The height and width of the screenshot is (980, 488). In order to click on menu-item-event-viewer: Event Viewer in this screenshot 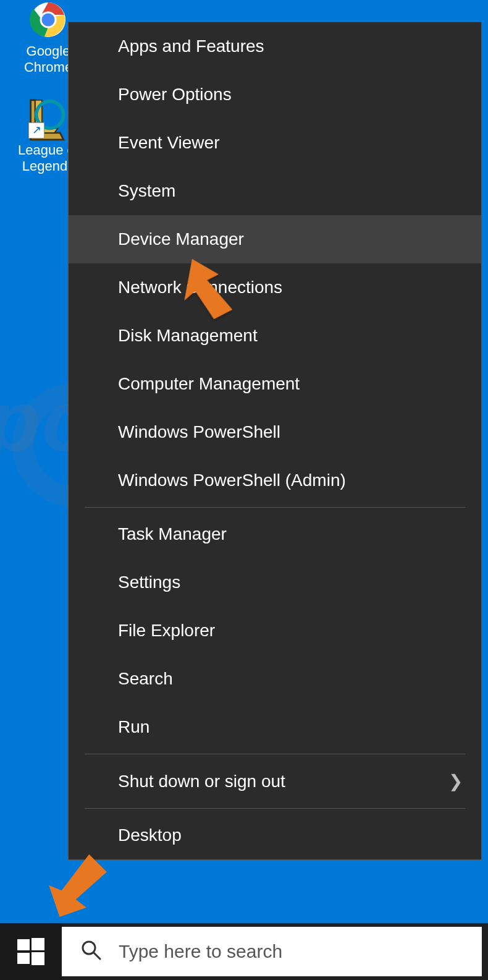, I will do `click(275, 143)`.